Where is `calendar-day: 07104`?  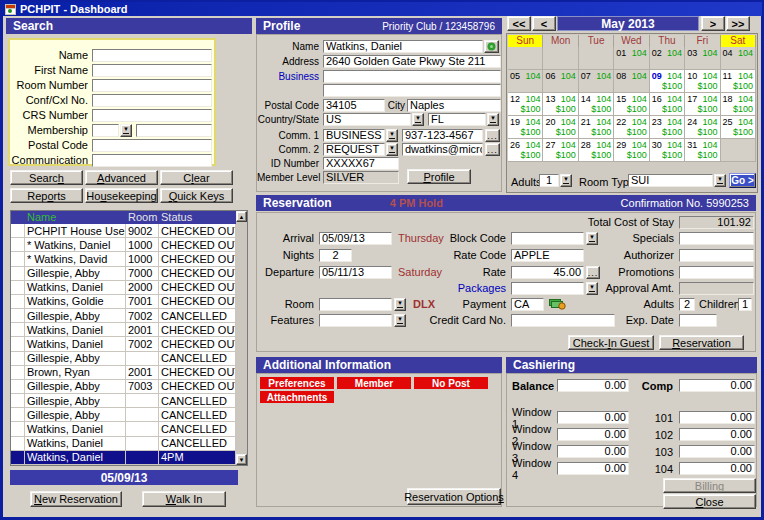
calendar-day: 07104 is located at coordinates (596, 82).